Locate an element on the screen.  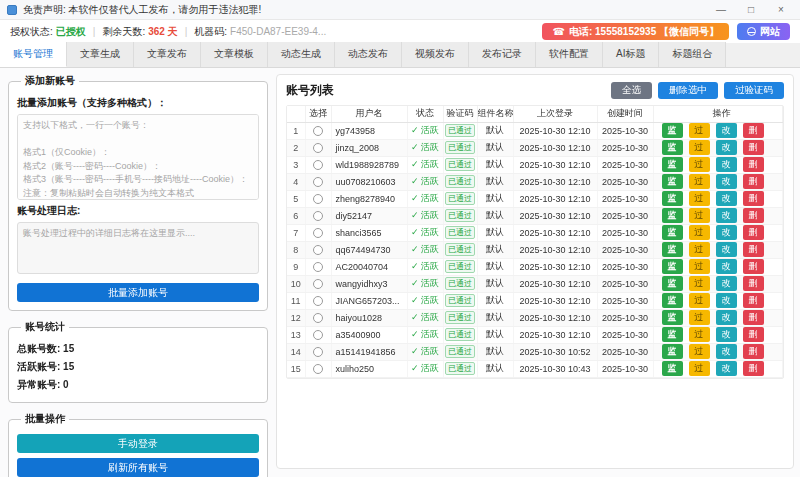
tab-账号管理: 账号管理 is located at coordinates (34, 54).